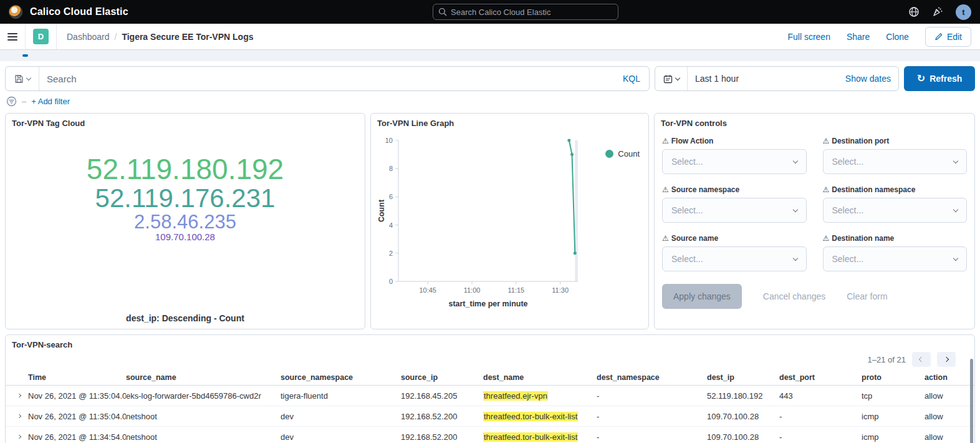 Image resolution: width=980 pixels, height=443 pixels. Describe the element at coordinates (391, 197) in the screenshot. I see `svg-text: 6` at that location.